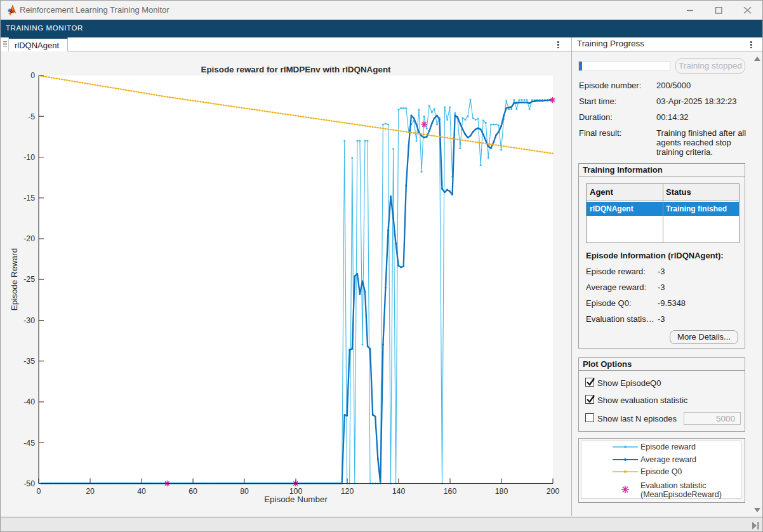  Describe the element at coordinates (451, 491) in the screenshot. I see `svg-text: 160` at that location.